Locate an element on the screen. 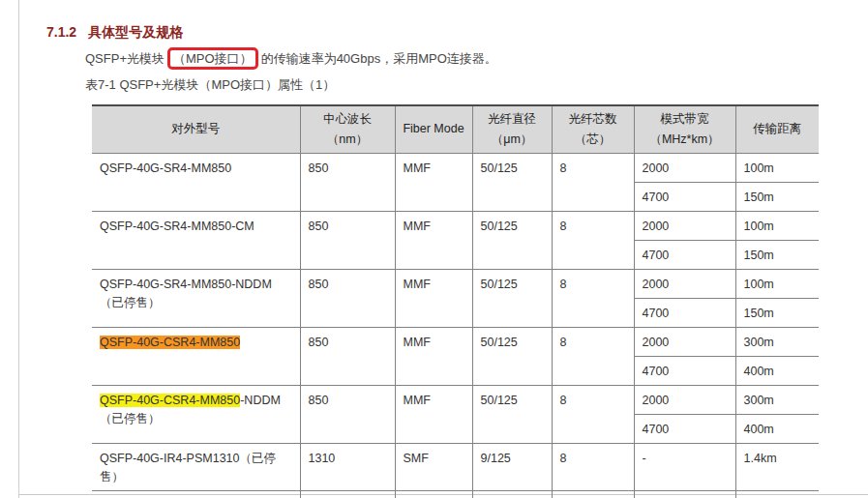 This screenshot has height=498, width=868. table-caption: 表7-1 QSFP+光模块（MPO接口）属性（1） is located at coordinates (210, 85).